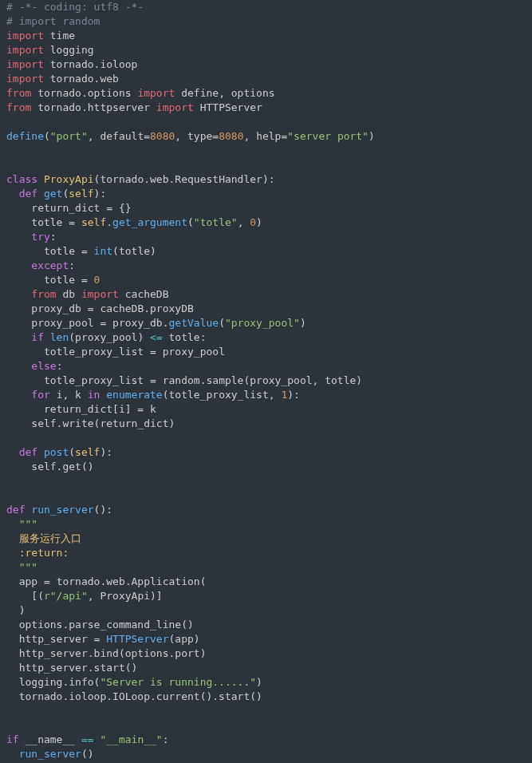 The width and height of the screenshot is (532, 763). What do you see at coordinates (56, 466) in the screenshot?
I see `expr: self.get` at bounding box center [56, 466].